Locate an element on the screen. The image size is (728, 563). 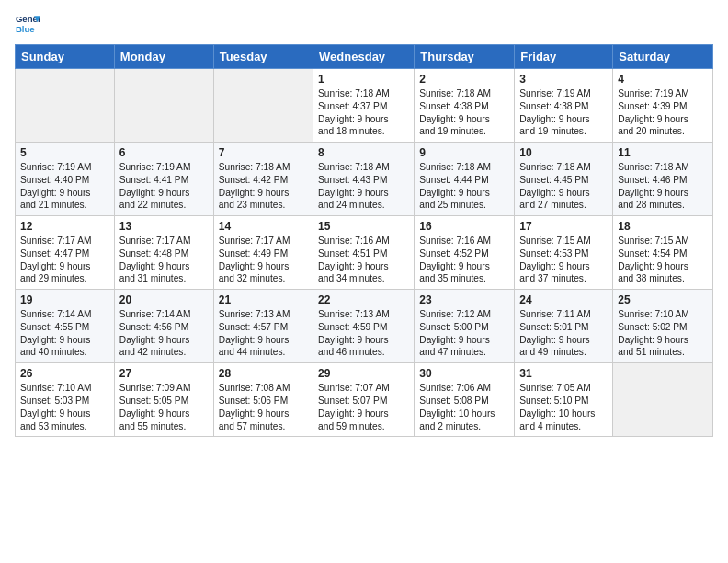
day-info: Sunrise: 7:18 AM Sunset: 4:37 PM Dayligh… is located at coordinates (364, 112).